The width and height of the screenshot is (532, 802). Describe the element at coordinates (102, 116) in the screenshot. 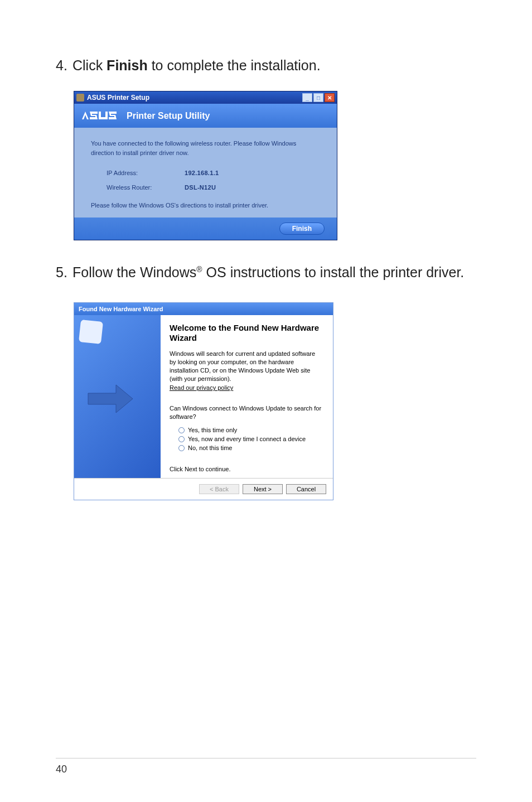

I see `asus-logo` at that location.